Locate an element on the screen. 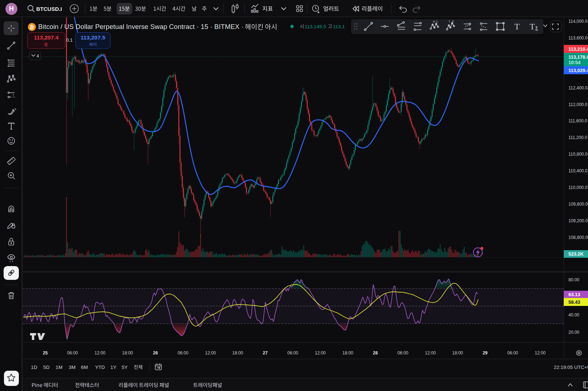  svg-text: 26 is located at coordinates (155, 353).